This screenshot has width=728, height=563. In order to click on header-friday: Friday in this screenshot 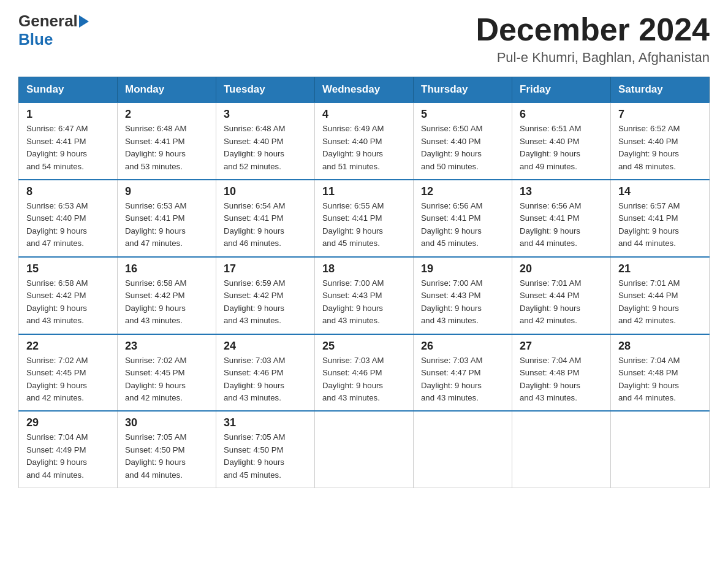, I will do `click(561, 90)`.